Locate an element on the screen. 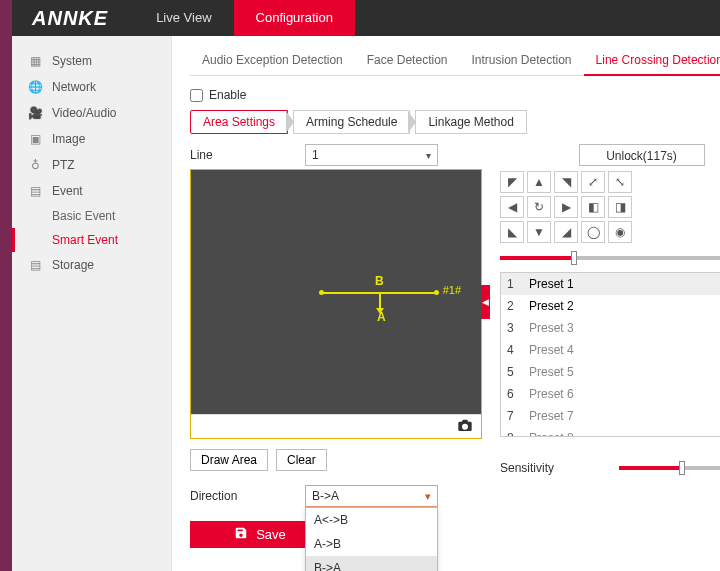 This screenshot has width=720, height=571. sidebar-item-label: Image is located at coordinates (68, 139).